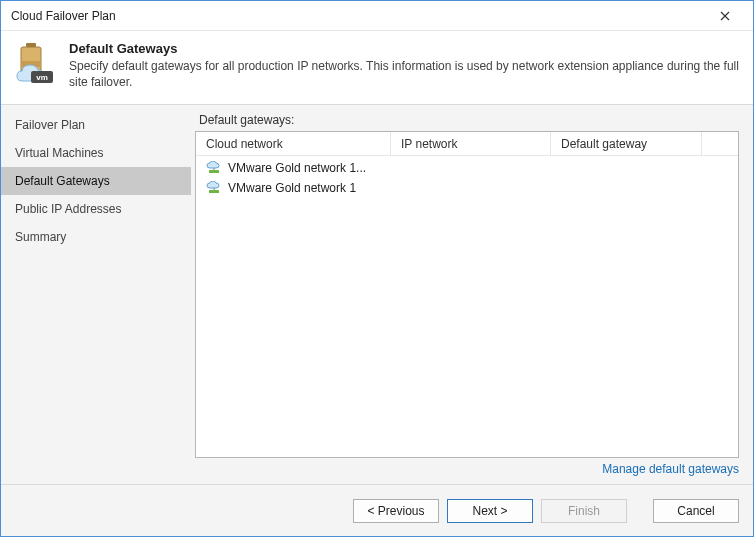 This screenshot has height=537, width=754. What do you see at coordinates (377, 68) in the screenshot?
I see `wizard-header: vm Default Gateways Specify default gate…` at bounding box center [377, 68].